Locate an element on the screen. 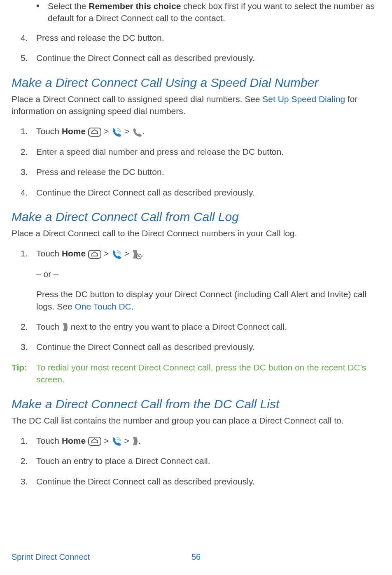 The height and width of the screenshot is (575, 392). text: Select the is located at coordinates (68, 6).